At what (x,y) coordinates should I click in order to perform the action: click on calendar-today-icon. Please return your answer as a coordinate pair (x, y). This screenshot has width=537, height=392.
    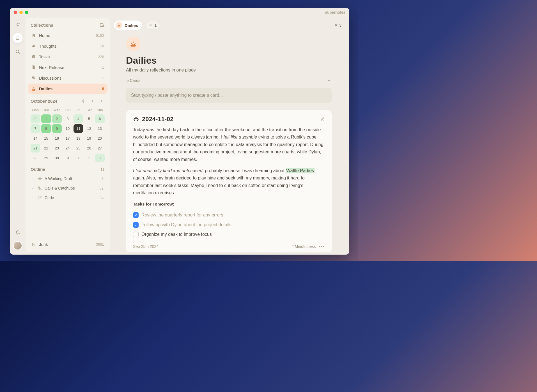
    Looking at the image, I should click on (83, 101).